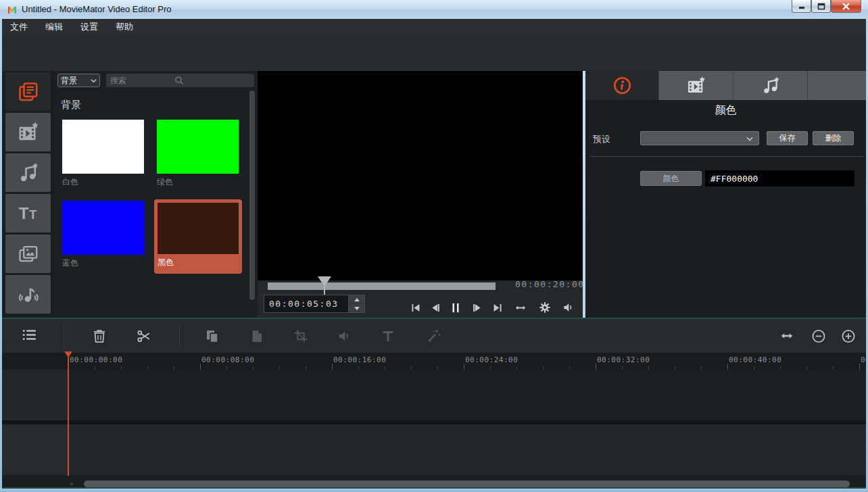 The height and width of the screenshot is (492, 868). I want to click on timeline-menu-icon, so click(29, 335).